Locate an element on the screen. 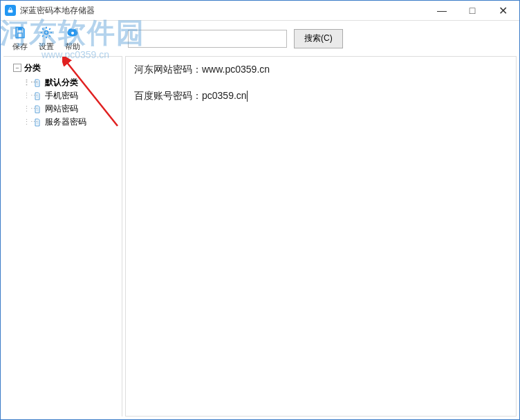 The height and width of the screenshot is (420, 520). app-icon is located at coordinates (10, 10).